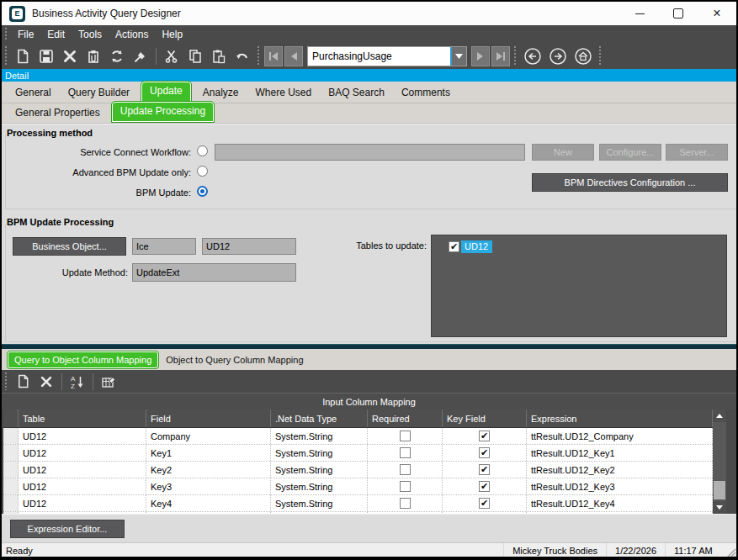 The image size is (738, 560). I want to click on tab-update-processing: Update Processing, so click(163, 112).